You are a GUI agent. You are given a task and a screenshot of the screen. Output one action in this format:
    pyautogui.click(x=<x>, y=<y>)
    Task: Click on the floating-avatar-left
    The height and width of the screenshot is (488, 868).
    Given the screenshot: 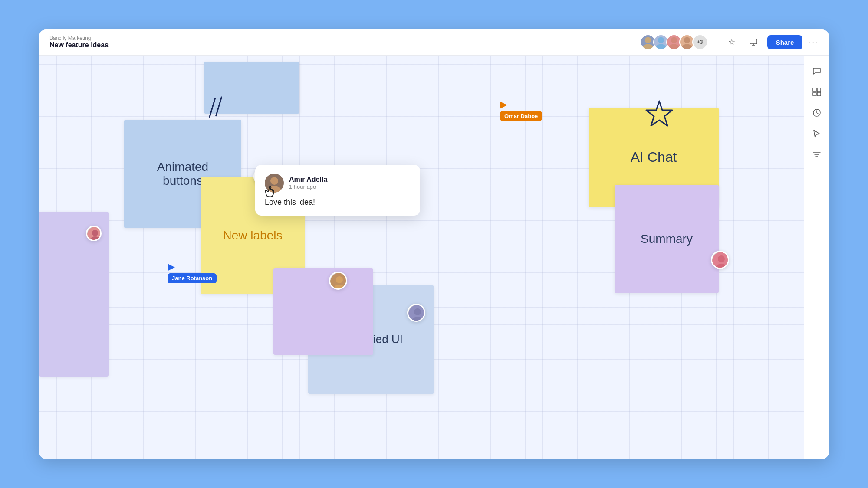 What is the action you would take?
    pyautogui.click(x=94, y=233)
    